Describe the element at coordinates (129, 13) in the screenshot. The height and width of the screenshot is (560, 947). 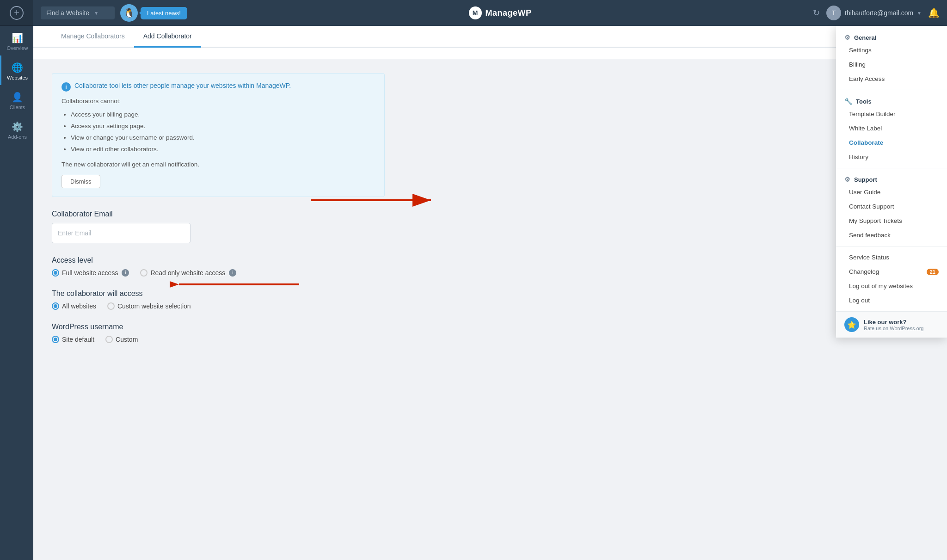
I see `mascot-icon: 🐧` at that location.